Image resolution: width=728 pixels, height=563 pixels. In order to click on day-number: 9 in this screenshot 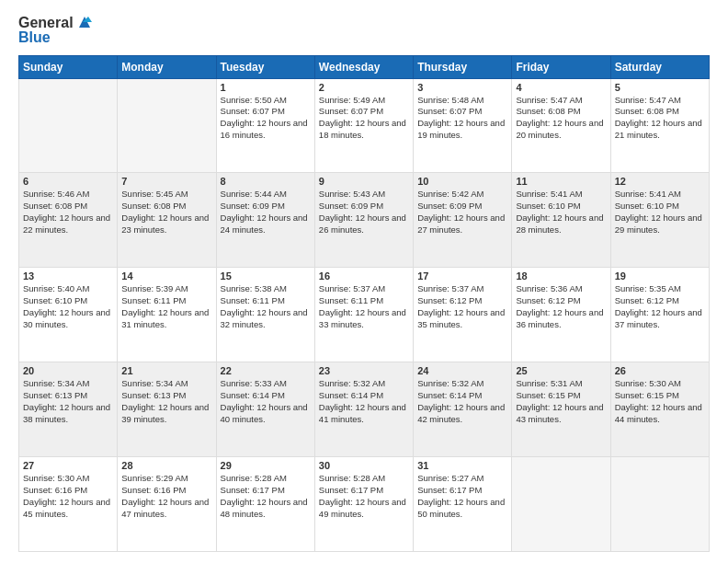, I will do `click(364, 181)`.